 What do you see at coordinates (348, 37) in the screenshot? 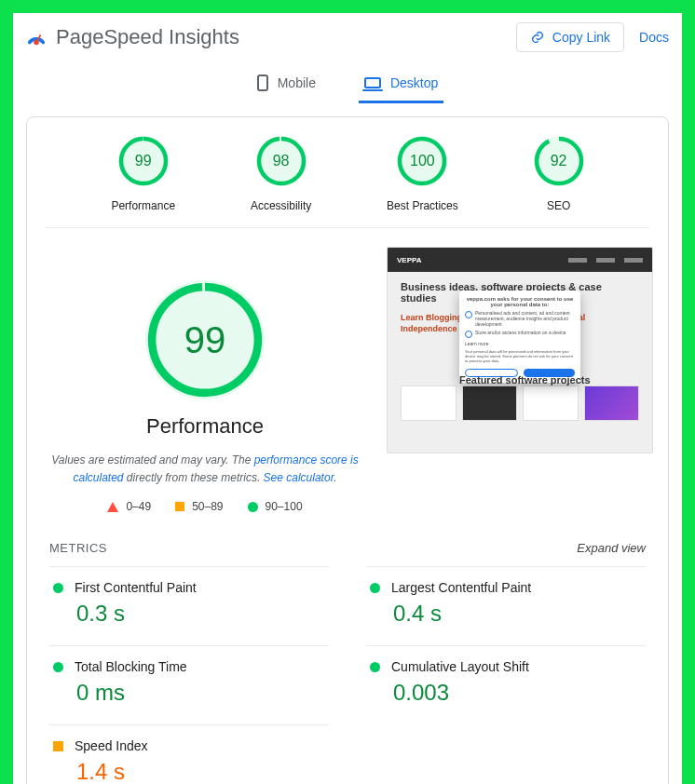
I see `header: PageSpeed Insights Copy Link Docs` at bounding box center [348, 37].